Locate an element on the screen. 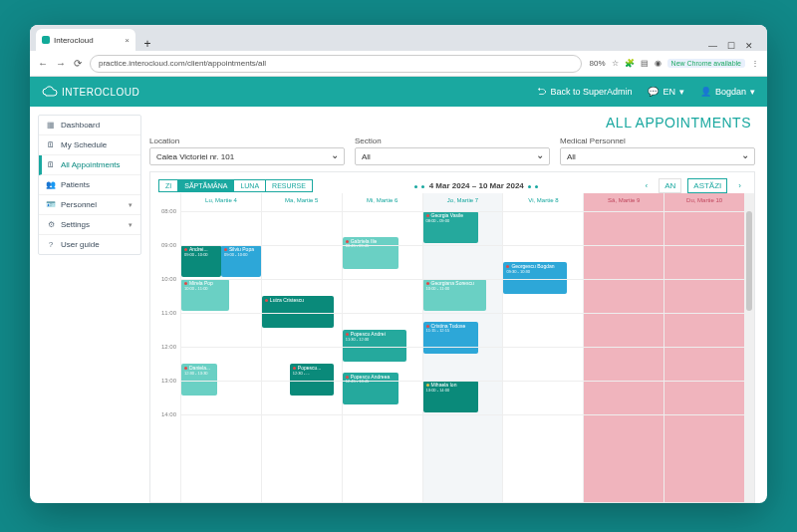  back-to-superadmin-link: ⮌ Back to SuperAdmin is located at coordinates (584, 92).